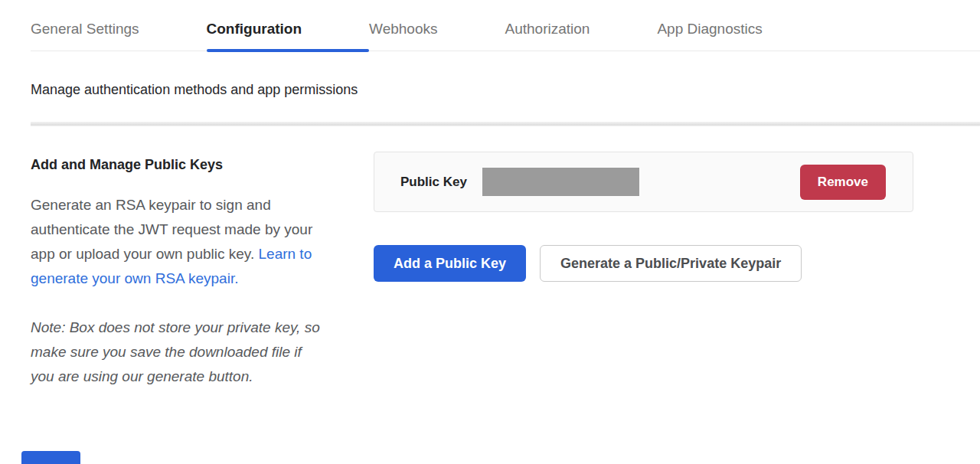 This screenshot has width=980, height=464. Describe the element at coordinates (643, 182) in the screenshot. I see `public-key-row: Public Key Remove` at that location.